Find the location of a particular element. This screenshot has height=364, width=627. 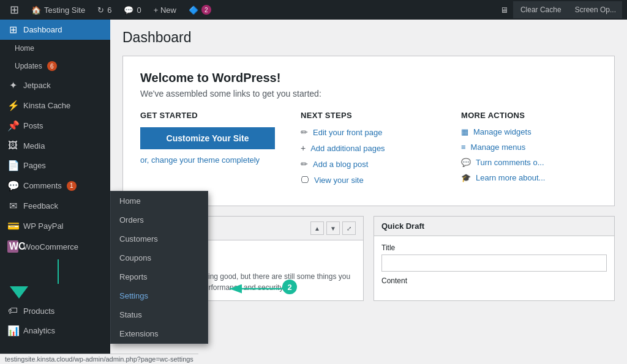

customize-site-button: Customize Your Site is located at coordinates (208, 138).